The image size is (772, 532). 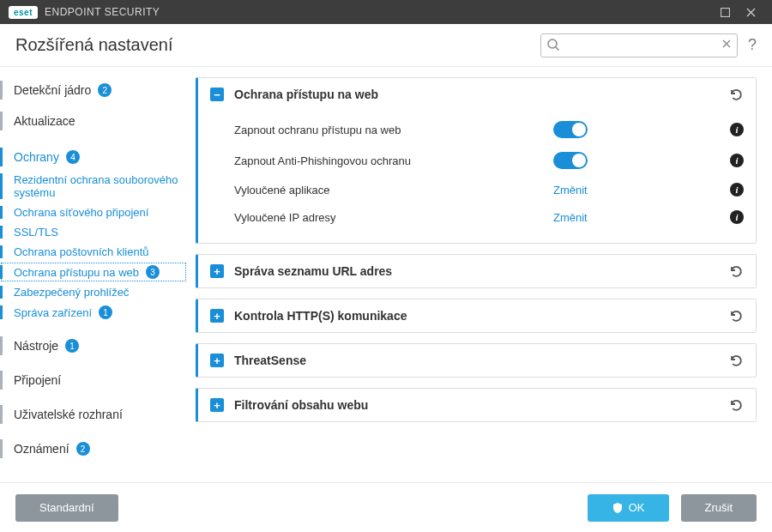 What do you see at coordinates (53, 312) in the screenshot?
I see `sidebar-item-label: Správa zařízení` at bounding box center [53, 312].